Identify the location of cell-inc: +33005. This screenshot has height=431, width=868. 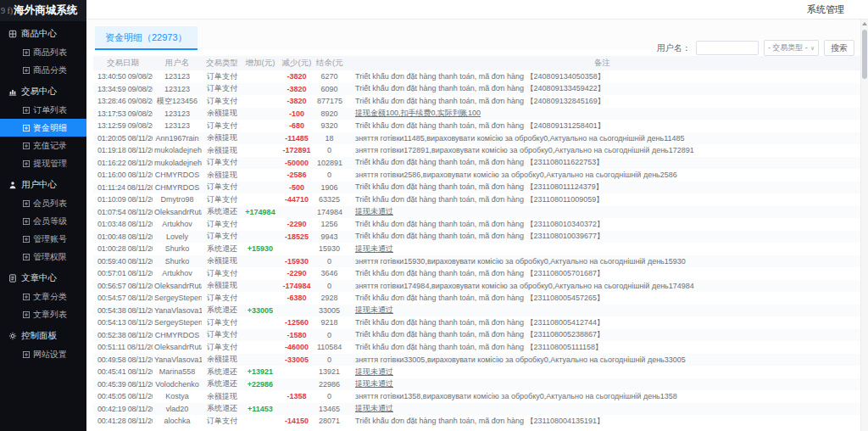
(260, 311).